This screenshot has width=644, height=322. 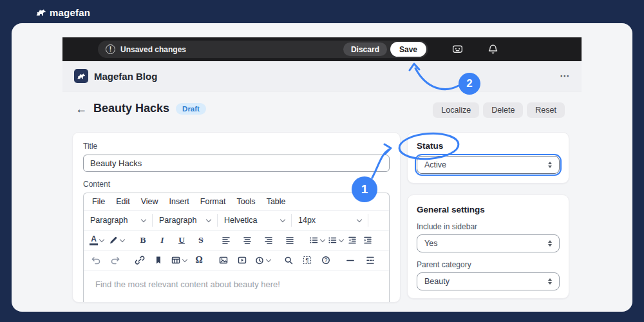 I want to click on title-label: Title, so click(x=236, y=146).